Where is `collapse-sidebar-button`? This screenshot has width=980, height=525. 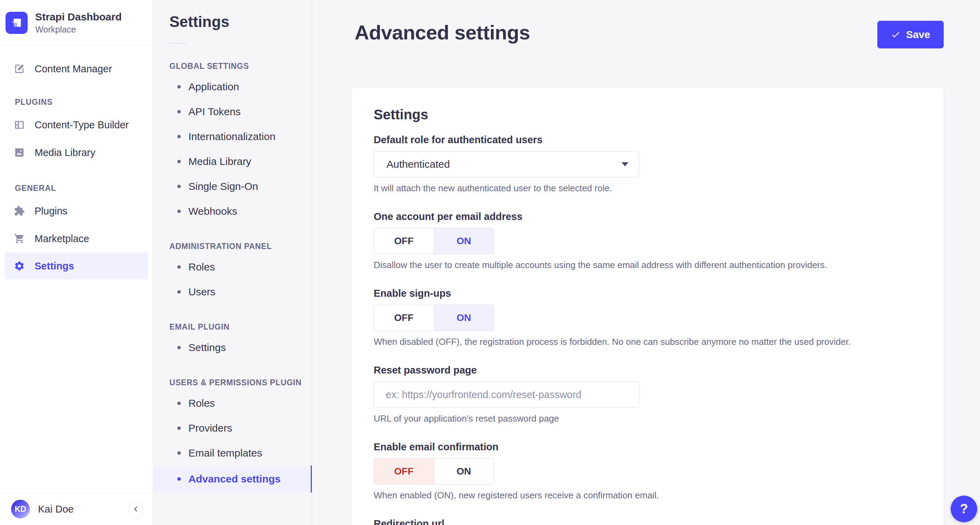 collapse-sidebar-button is located at coordinates (136, 509).